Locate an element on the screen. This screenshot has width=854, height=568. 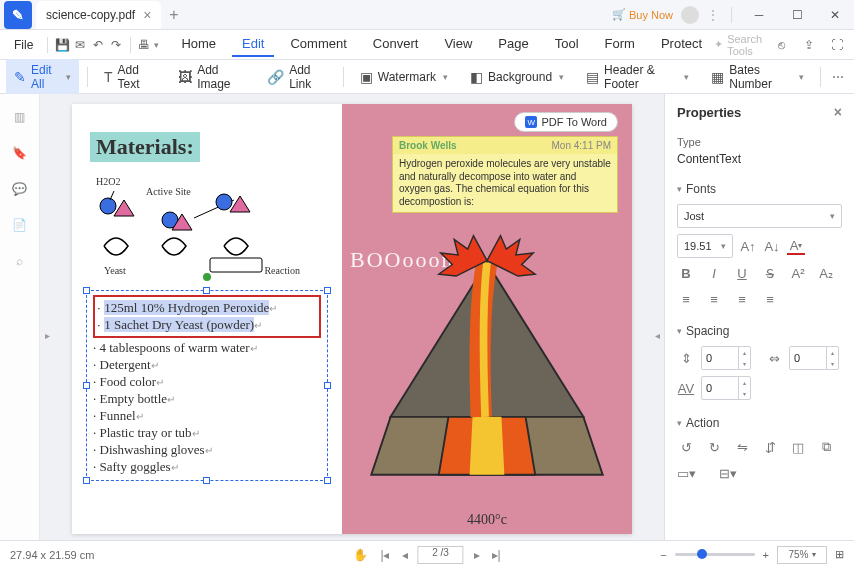
align-center-icon: ≡ is located at coordinates (714, 299).